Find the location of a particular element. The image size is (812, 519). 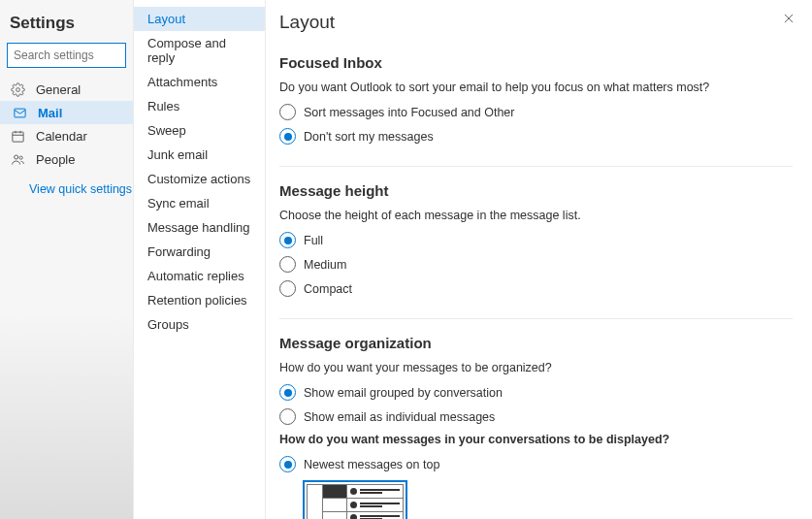

search-input is located at coordinates (66, 55).